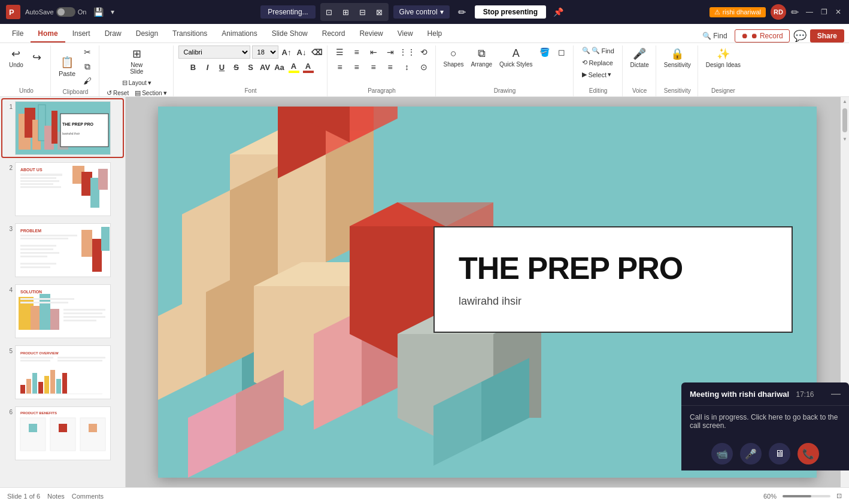 This screenshot has width=849, height=504. Describe the element at coordinates (190, 34) in the screenshot. I see `tab-transitions: Transitions` at that location.